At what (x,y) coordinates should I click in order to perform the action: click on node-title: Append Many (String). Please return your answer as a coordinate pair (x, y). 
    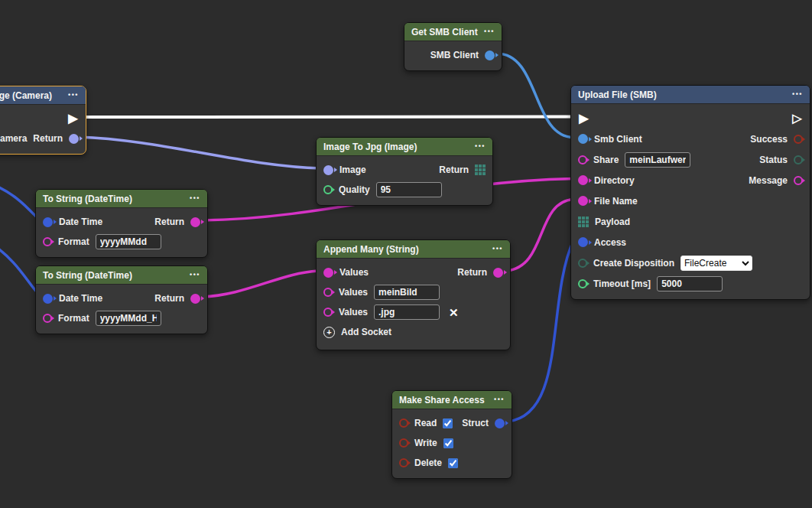
    Looking at the image, I should click on (372, 249).